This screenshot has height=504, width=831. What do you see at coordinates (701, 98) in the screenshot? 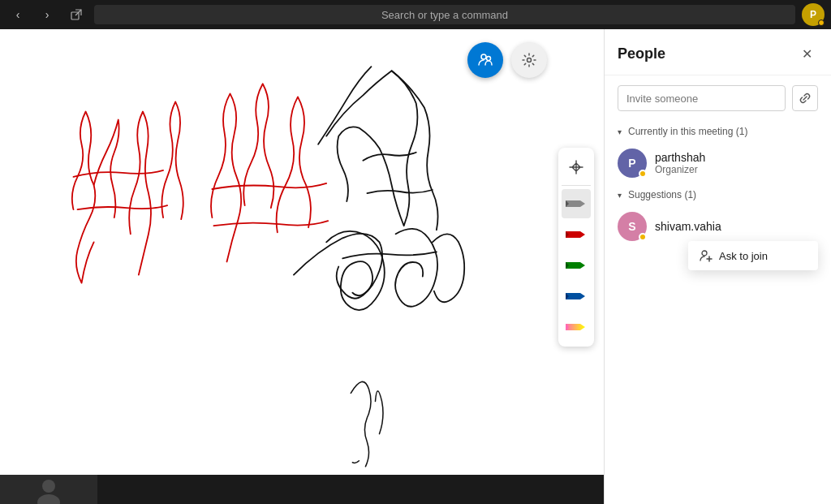
I see `invite-input` at bounding box center [701, 98].